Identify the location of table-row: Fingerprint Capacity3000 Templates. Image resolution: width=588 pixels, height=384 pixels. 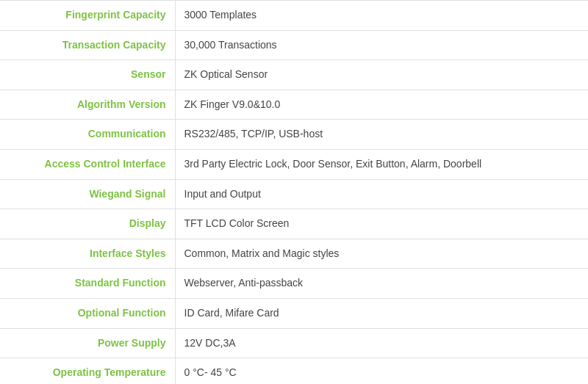
(294, 16).